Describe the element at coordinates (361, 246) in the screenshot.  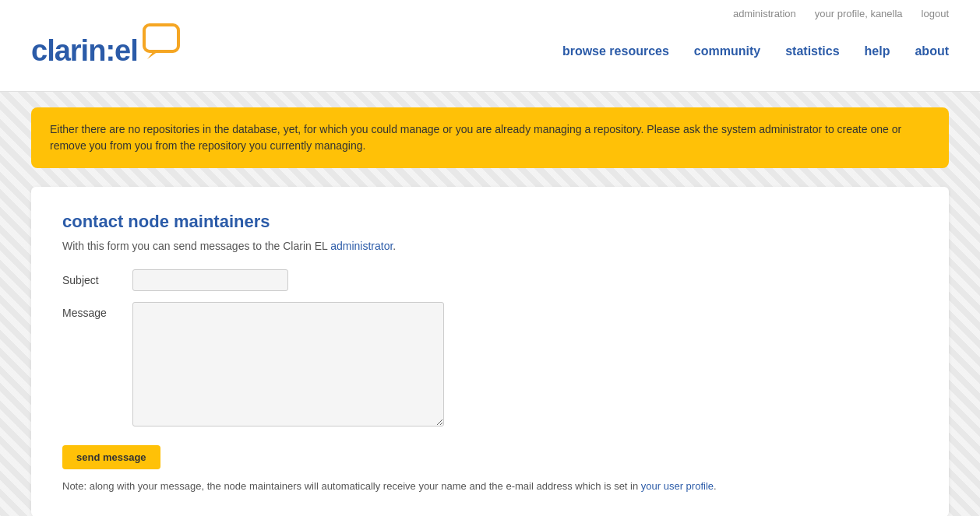
I see `administrator-link: administrator` at that location.